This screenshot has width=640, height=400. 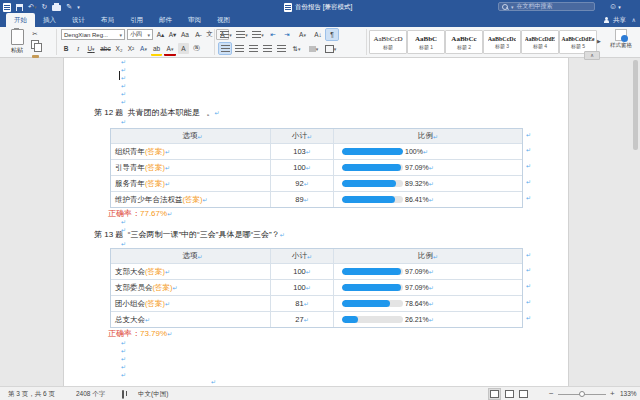 I want to click on character-shading-button: A, so click(x=184, y=48).